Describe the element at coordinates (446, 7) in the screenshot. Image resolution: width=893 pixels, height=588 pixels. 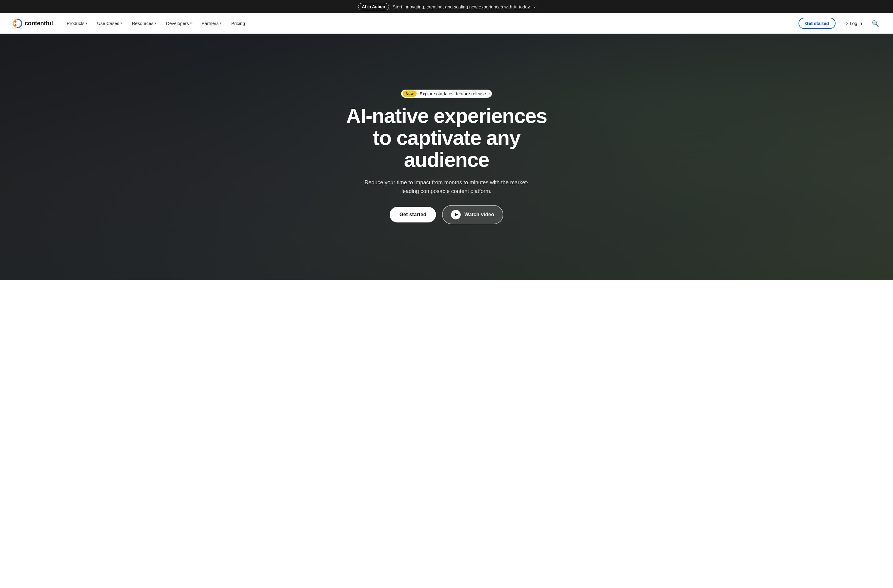
I see `top-banner: AI in Action Start innovating, creating,…` at that location.